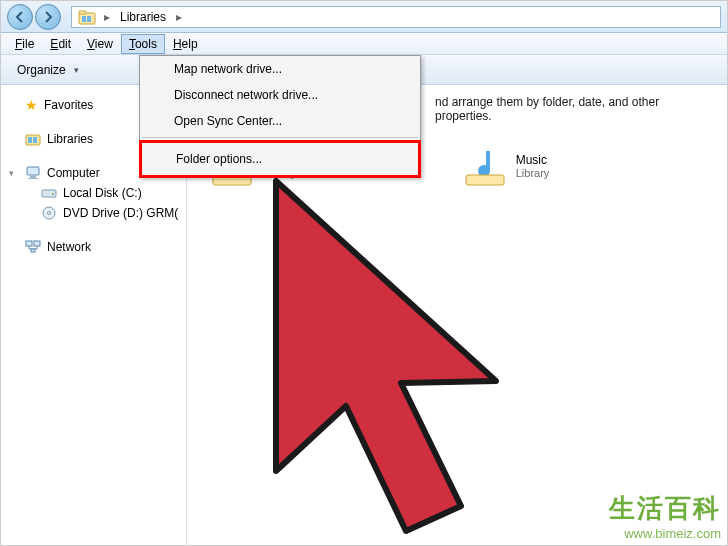  What do you see at coordinates (94, 213) in the screenshot?
I see `nav-dvd-drive: DVD Drive (D:) GRM(` at bounding box center [94, 213].